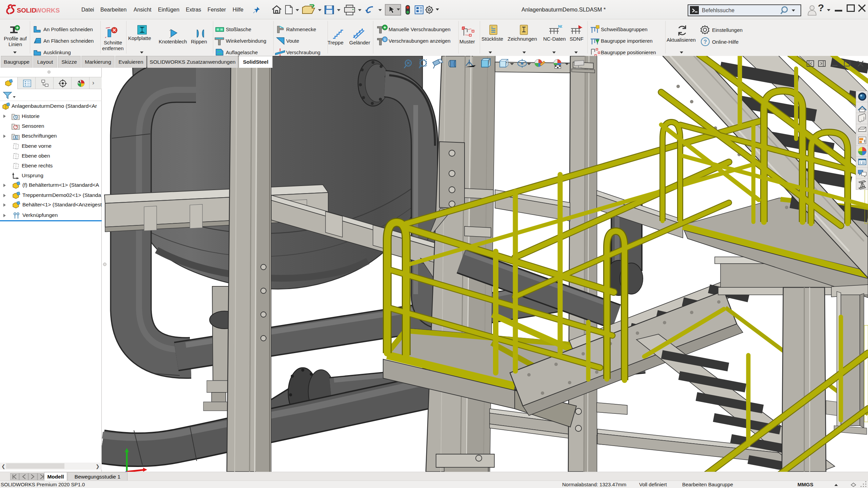  Describe the element at coordinates (26, 10) in the screenshot. I see `svg-text: SOLID` at that location.